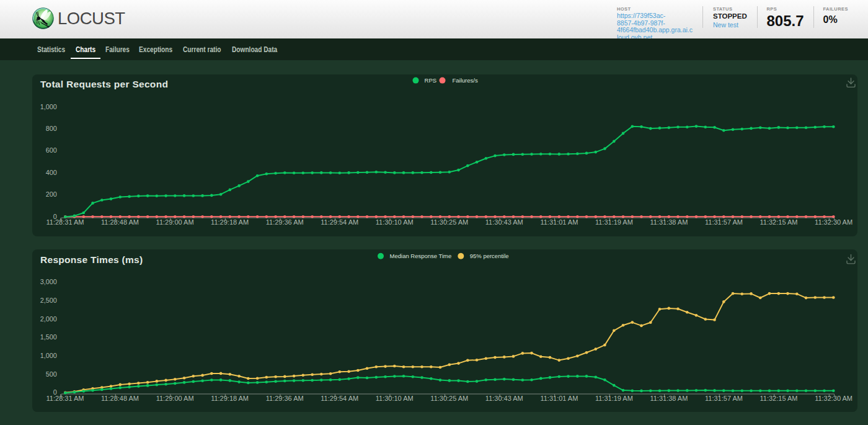  Describe the element at coordinates (48, 282) in the screenshot. I see `svg-text: 3,000` at that location.